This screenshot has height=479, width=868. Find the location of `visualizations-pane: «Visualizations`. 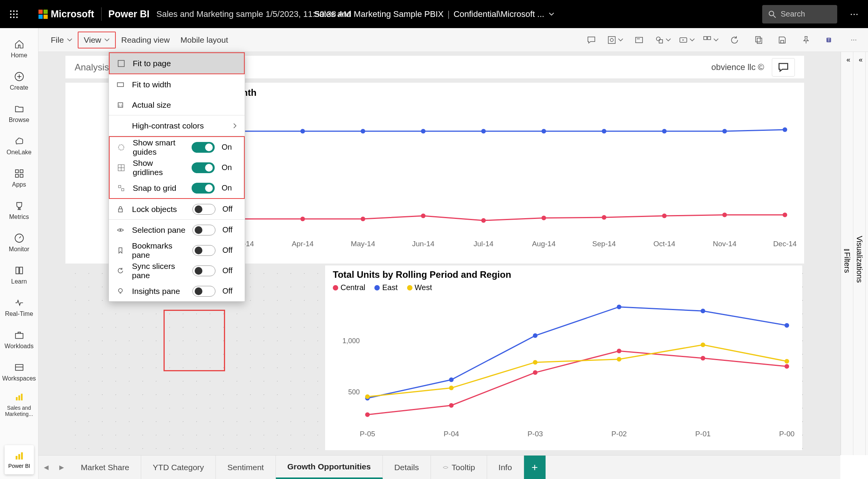

visualizations-pane: «Visualizations is located at coordinates (859, 254).